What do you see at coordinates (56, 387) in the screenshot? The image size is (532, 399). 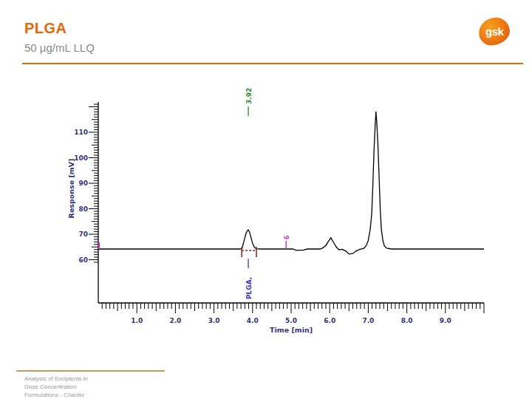 I see `footer-line: Dose Concentration` at bounding box center [56, 387].